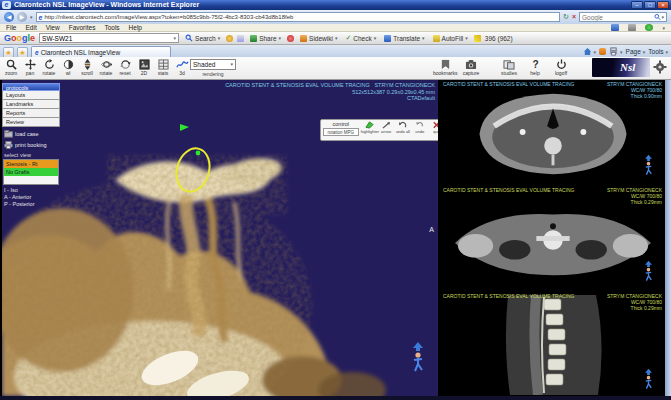 The image size is (671, 400). What do you see at coordinates (68, 68) in the screenshot?
I see `tool-window-level: wl` at bounding box center [68, 68].